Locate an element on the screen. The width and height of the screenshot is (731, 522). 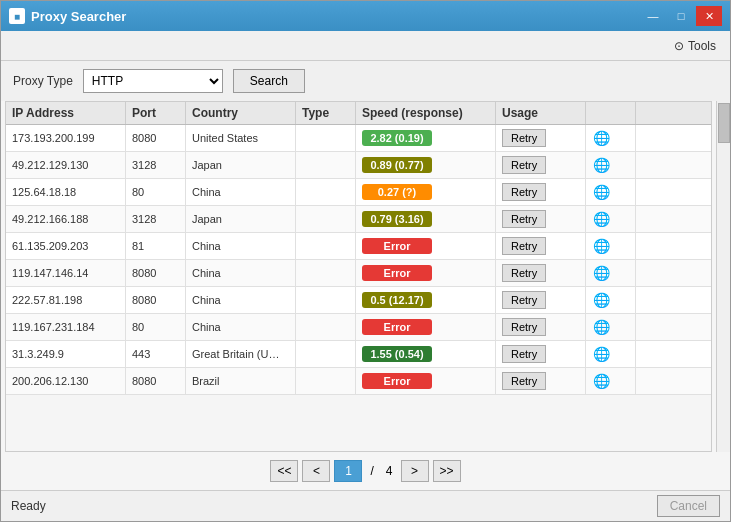
cancel-button: Cancel is located at coordinates (688, 506).